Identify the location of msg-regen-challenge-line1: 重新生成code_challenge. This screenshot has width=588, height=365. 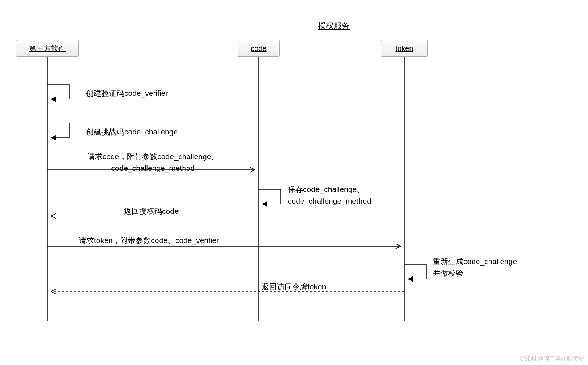
(475, 262).